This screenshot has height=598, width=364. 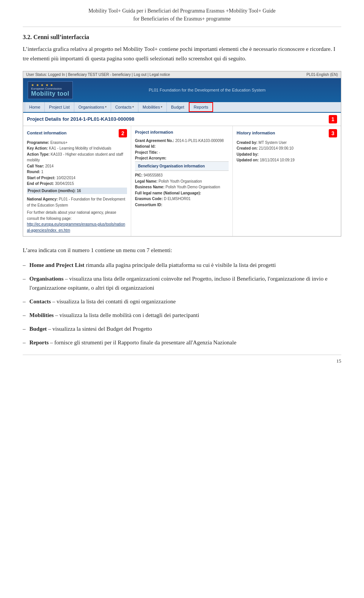 What do you see at coordinates (333, 133) in the screenshot?
I see `ss-badge-3: 3` at bounding box center [333, 133].